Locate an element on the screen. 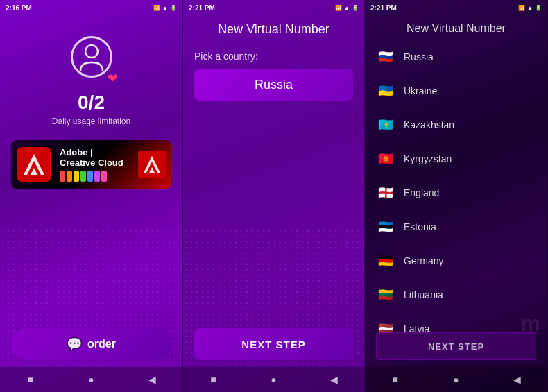 The width and height of the screenshot is (548, 392). next-step-button-3: NEXT STEP is located at coordinates (456, 346).